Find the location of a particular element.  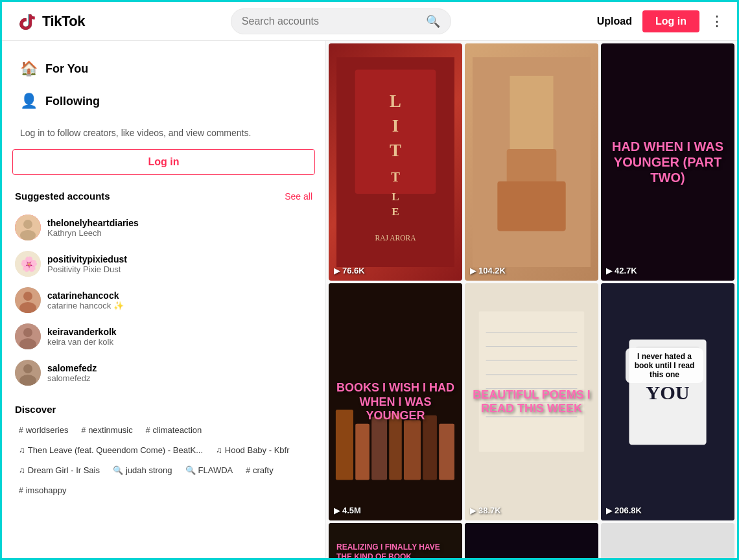

video-card: ▶ 104.2K is located at coordinates (532, 162).